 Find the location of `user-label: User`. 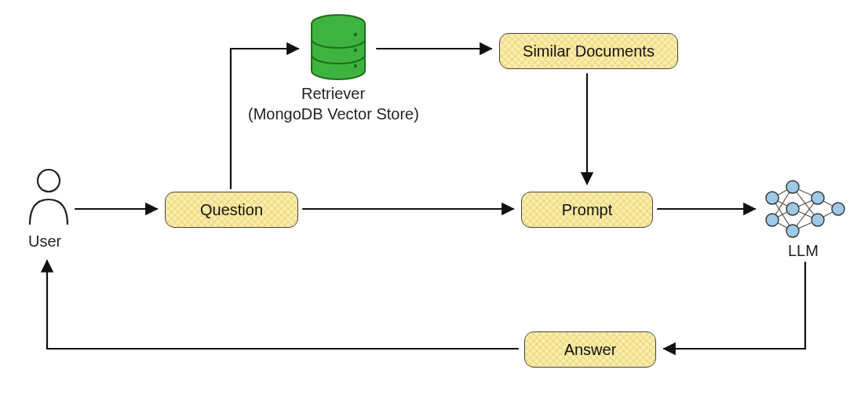

user-label: User is located at coordinates (45, 242).